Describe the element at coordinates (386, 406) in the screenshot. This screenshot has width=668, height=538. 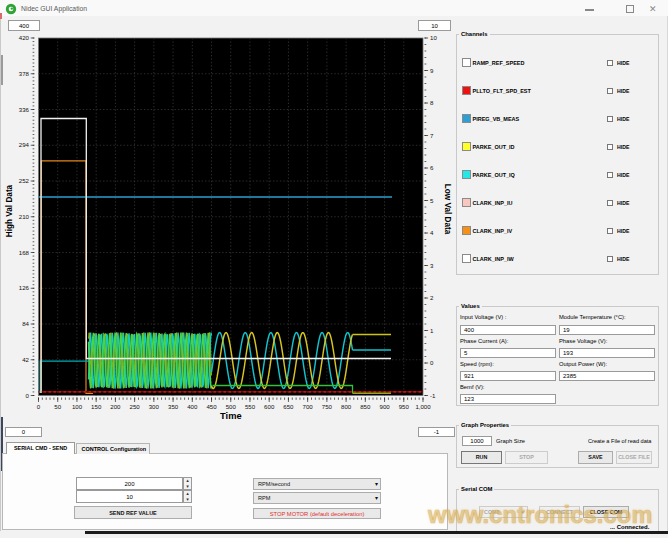
I see `svg-text: 900` at that location.